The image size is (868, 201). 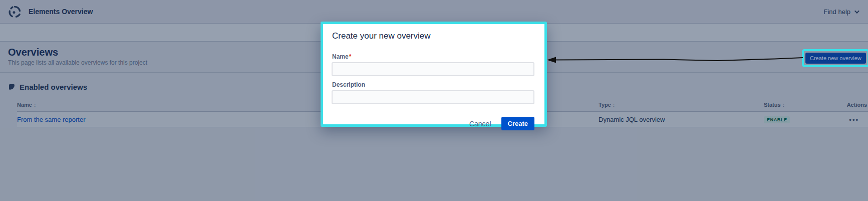 What do you see at coordinates (434, 74) in the screenshot?
I see `create-overview-dialog: Create your new overview Name* Descripti…` at bounding box center [434, 74].